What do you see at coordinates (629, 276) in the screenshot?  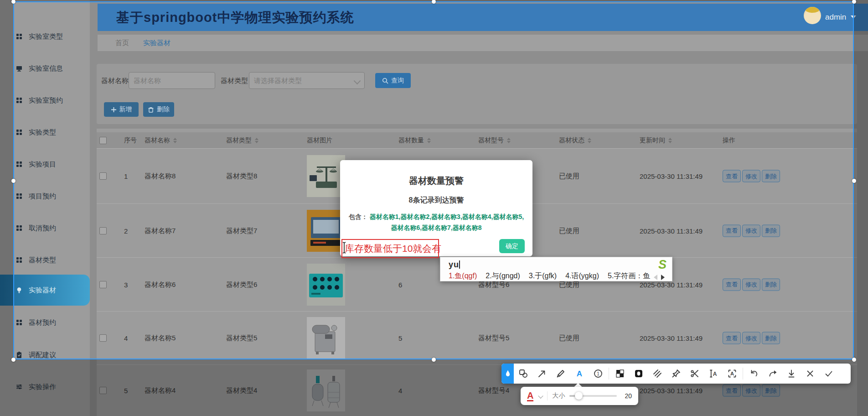 I see `ime-candidate-5: 5.字符画：鱼` at bounding box center [629, 276].